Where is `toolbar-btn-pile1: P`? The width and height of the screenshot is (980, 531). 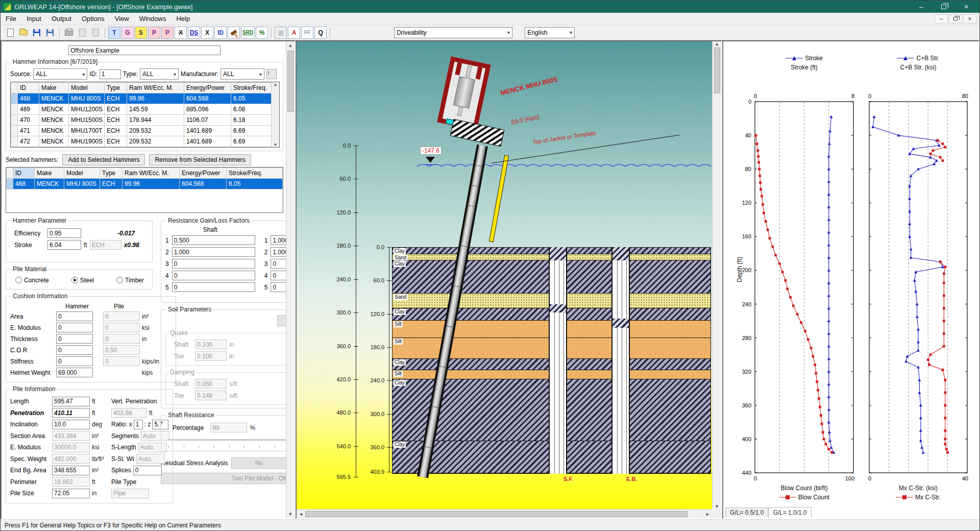 toolbar-btn-pile1: P is located at coordinates (154, 33).